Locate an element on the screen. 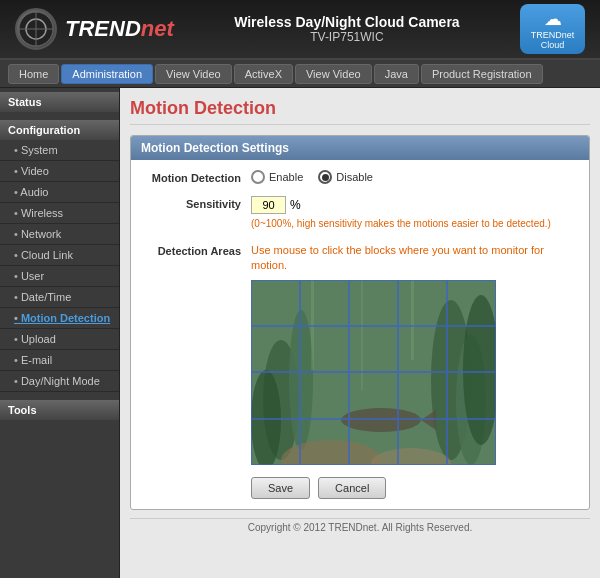 This screenshot has height=578, width=600. sidebar-item-user: User is located at coordinates (60, 276).